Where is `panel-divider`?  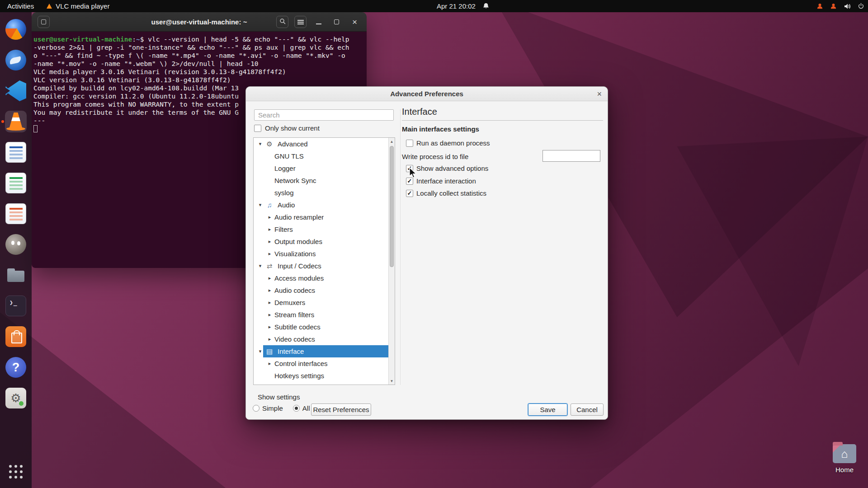
panel-divider is located at coordinates (401, 247).